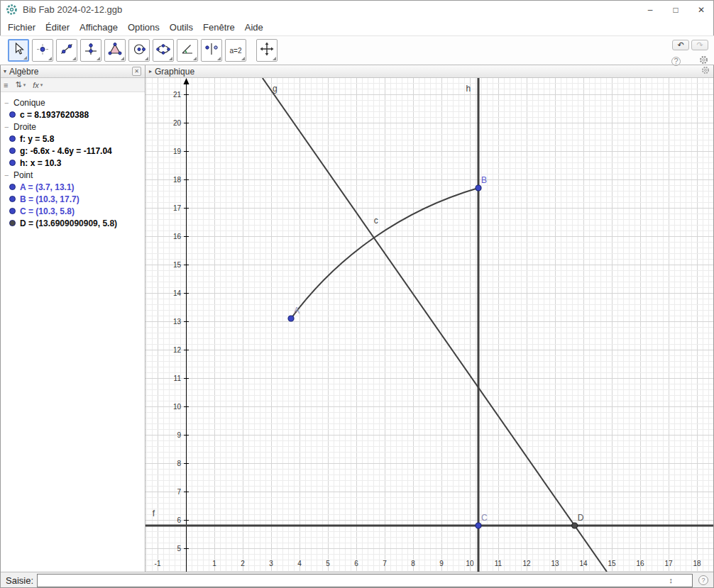  Describe the element at coordinates (43, 50) in the screenshot. I see `point-tool-button` at that location.